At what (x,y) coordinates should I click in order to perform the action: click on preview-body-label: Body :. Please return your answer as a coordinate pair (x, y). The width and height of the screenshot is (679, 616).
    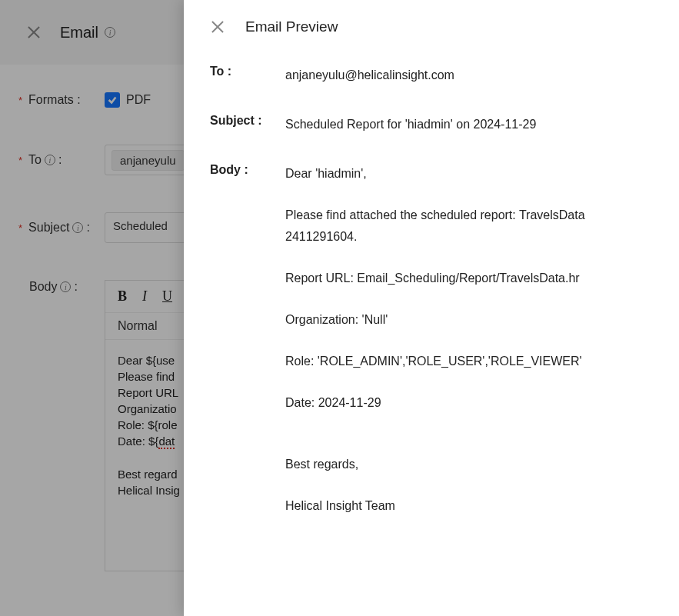
    Looking at the image, I should click on (248, 170).